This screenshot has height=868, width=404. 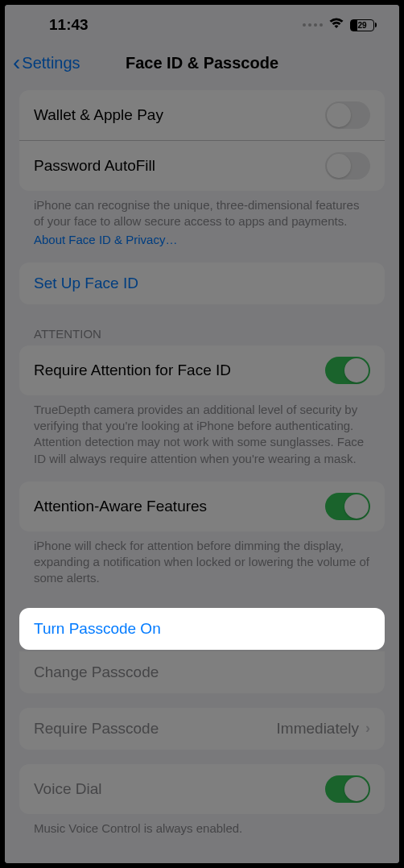 What do you see at coordinates (202, 115) in the screenshot?
I see `wallet-apple-pay-row: Wallet & Apple Pay` at bounding box center [202, 115].